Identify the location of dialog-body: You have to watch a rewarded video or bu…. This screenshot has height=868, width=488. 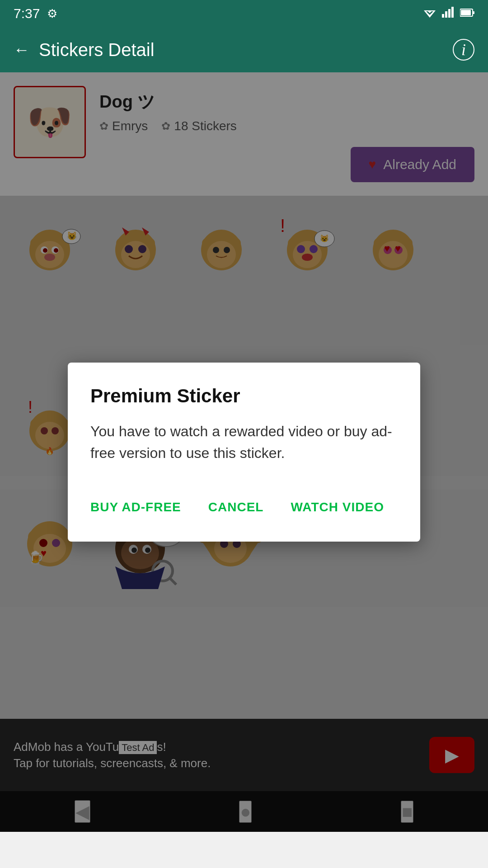
(244, 442).